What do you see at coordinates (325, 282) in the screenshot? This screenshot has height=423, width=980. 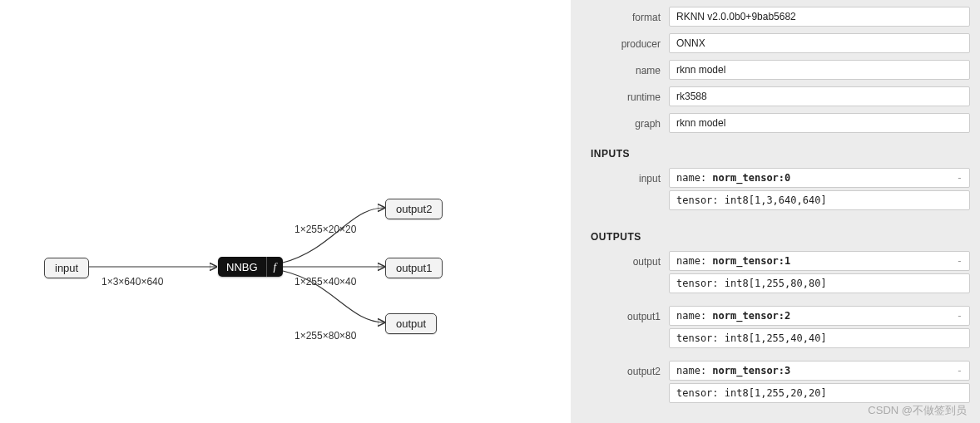 I see `edge-label-out1: 1×255×40×40` at bounding box center [325, 282].